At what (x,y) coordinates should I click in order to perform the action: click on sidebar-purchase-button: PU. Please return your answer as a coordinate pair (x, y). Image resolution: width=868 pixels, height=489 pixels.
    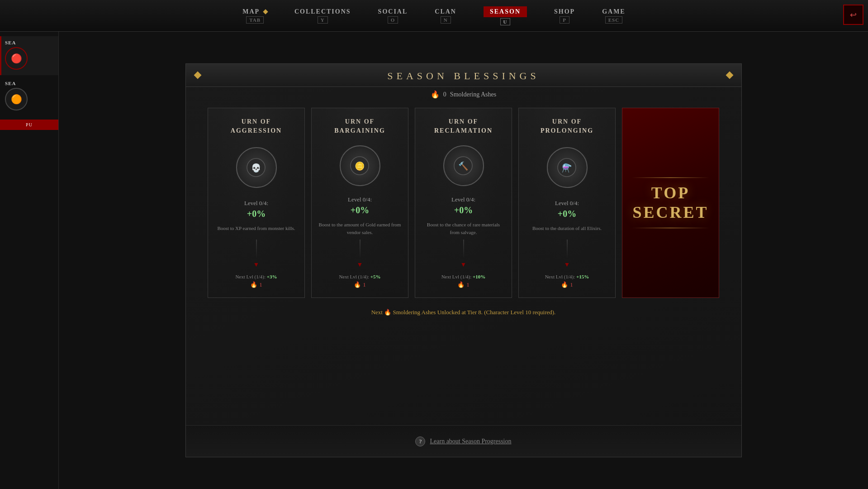
    Looking at the image, I should click on (29, 125).